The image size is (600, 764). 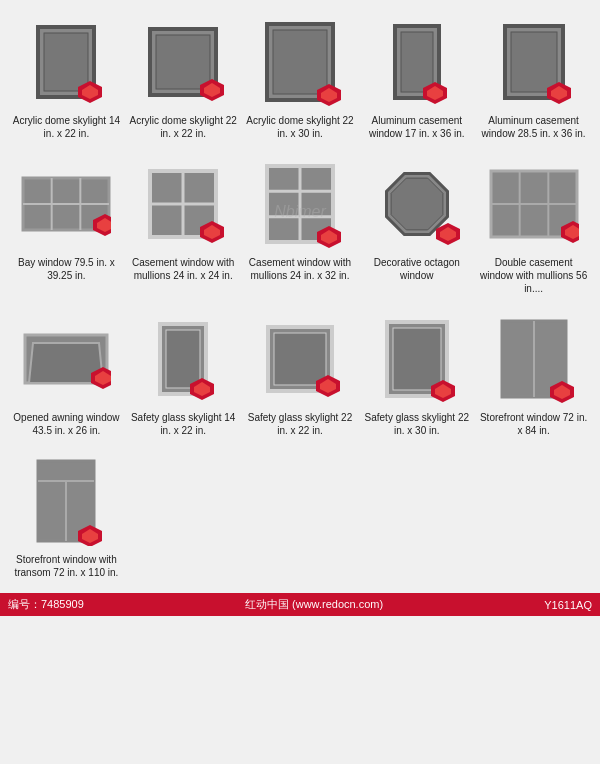 I want to click on list-item: Safety glass skylight 22 in. x 22 in., so click(x=300, y=374).